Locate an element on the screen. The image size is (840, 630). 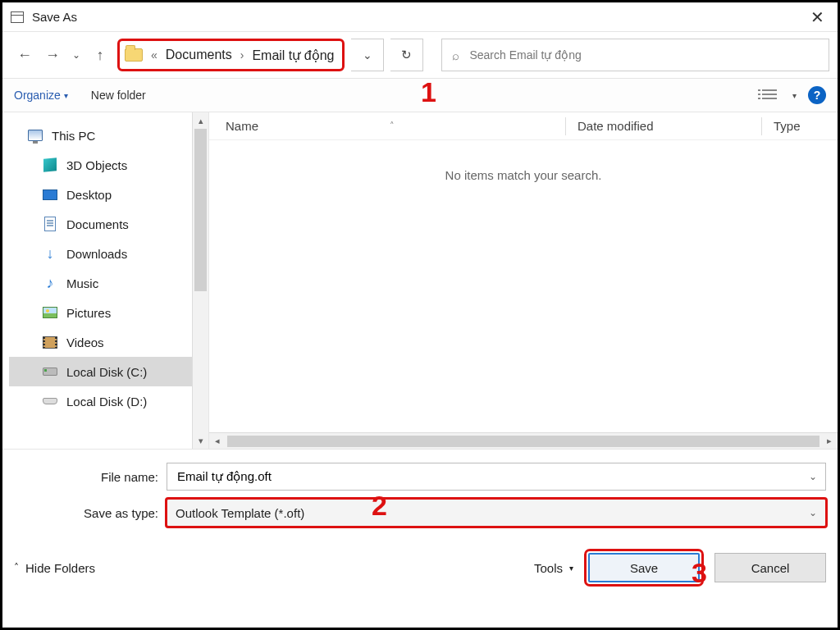
column-header-date: Date modified is located at coordinates (664, 126).